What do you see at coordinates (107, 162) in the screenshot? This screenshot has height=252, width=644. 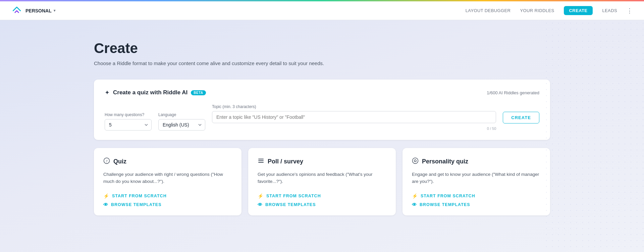 I see `quiz-icon: ?` at bounding box center [107, 162].